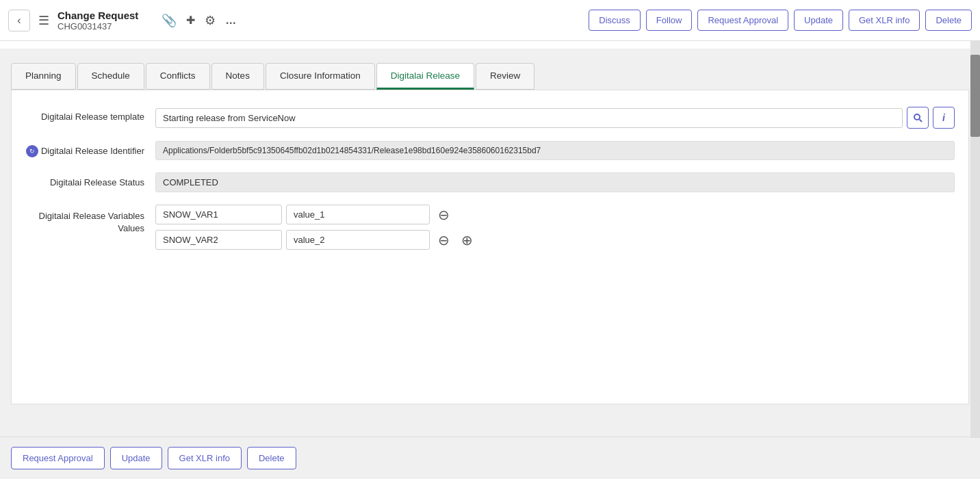 The image size is (980, 479). Describe the element at coordinates (238, 77) in the screenshot. I see `tab-notes: Notes` at that location.